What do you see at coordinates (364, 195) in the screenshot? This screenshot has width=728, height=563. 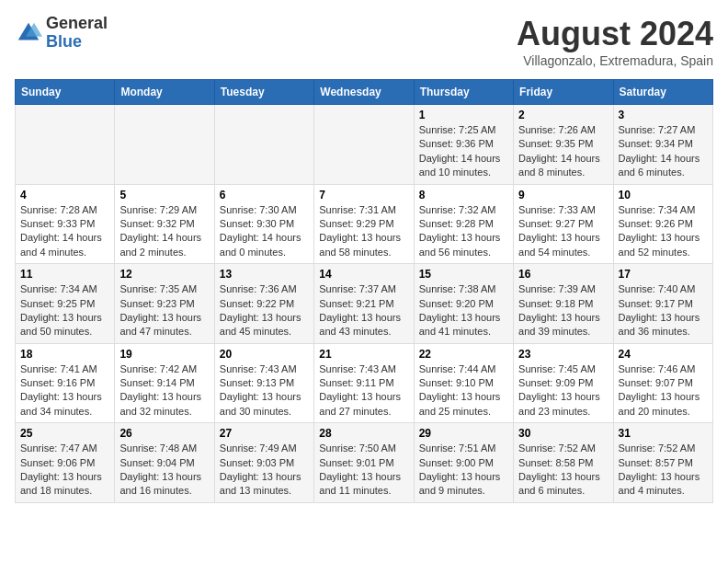 I see `day-number: 7` at bounding box center [364, 195].